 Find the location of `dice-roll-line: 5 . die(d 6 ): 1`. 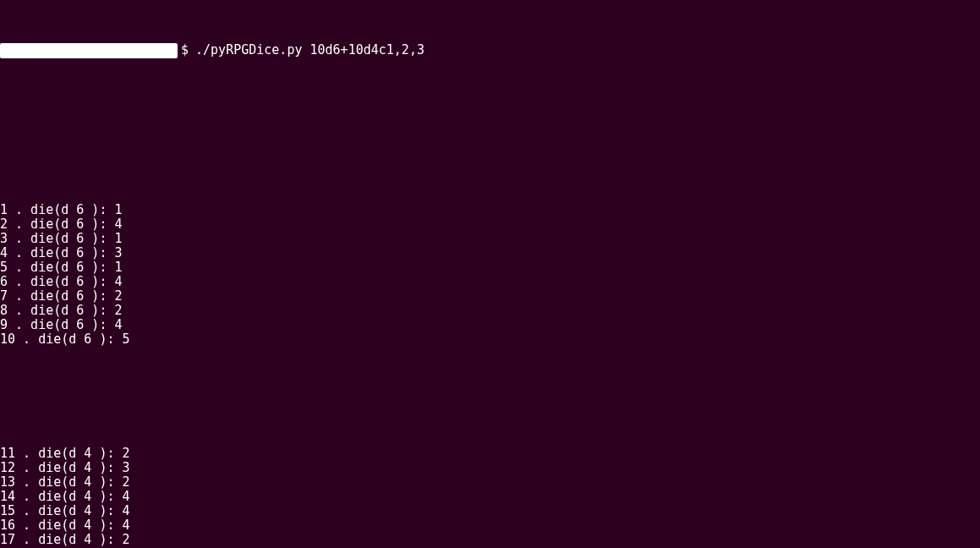

dice-roll-line: 5 . die(d 6 ): 1 is located at coordinates (490, 267).